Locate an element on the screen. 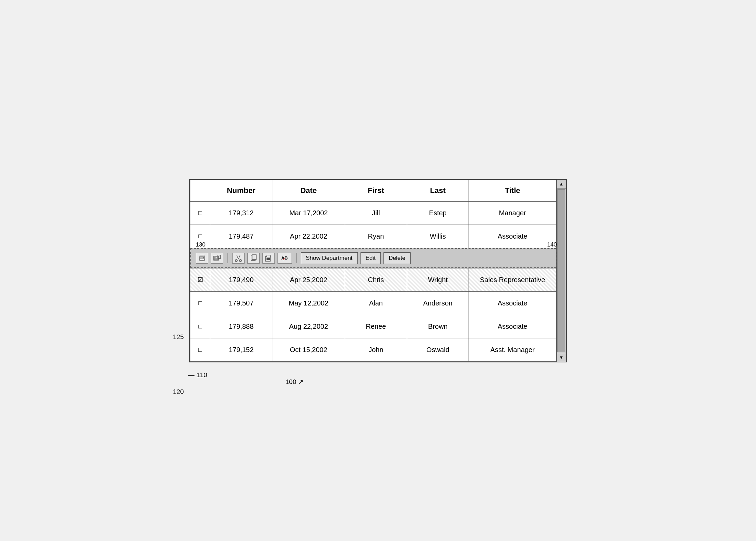 The height and width of the screenshot is (541, 756). delete-button: Delete is located at coordinates (397, 258).